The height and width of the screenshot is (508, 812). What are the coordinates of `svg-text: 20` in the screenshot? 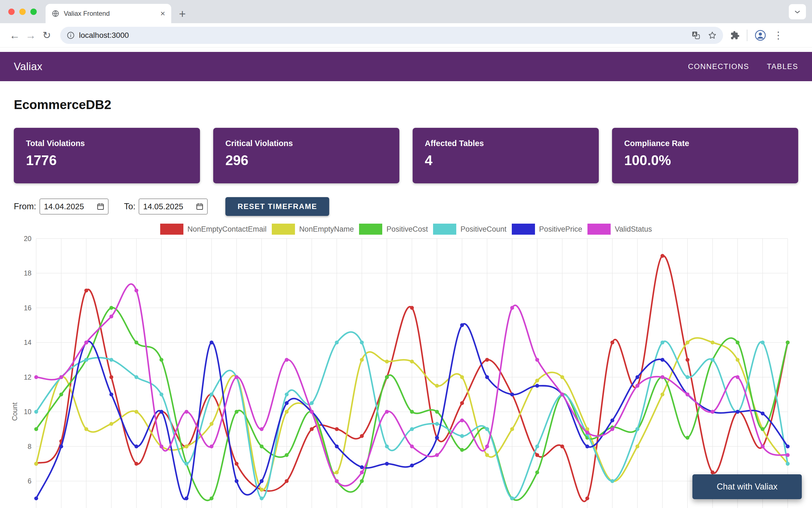 It's located at (28, 239).